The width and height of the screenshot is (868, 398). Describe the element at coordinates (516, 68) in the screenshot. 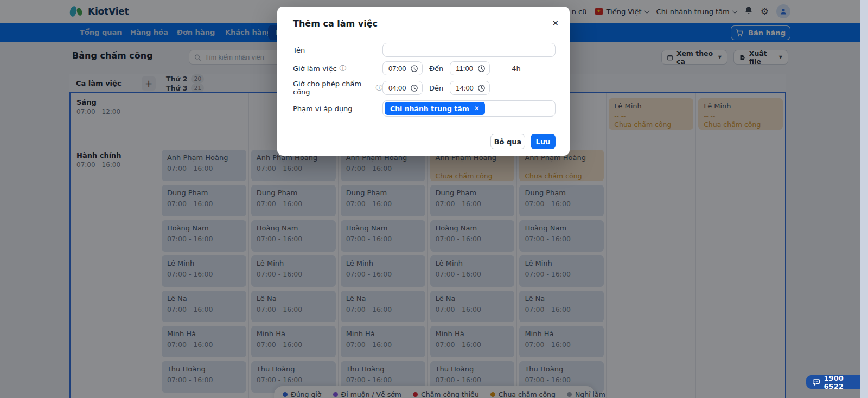

I see `duration-label: 4h` at that location.